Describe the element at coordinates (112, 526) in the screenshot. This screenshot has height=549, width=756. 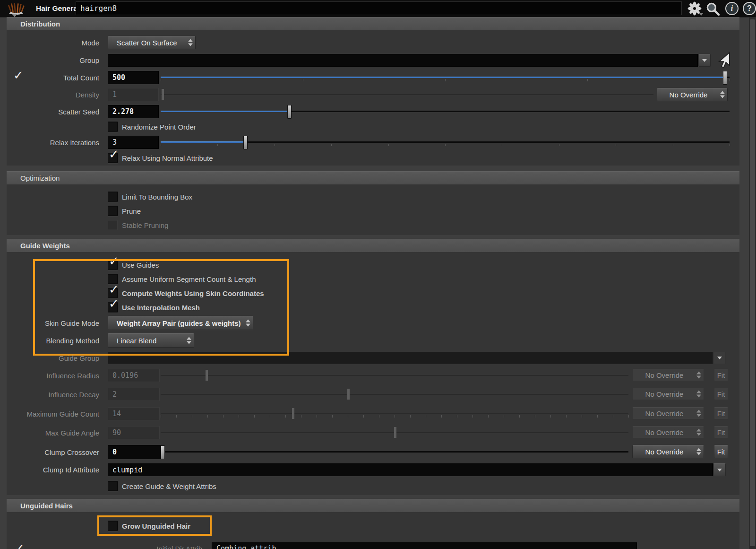
I see `grow-unguided-checkbox` at that location.